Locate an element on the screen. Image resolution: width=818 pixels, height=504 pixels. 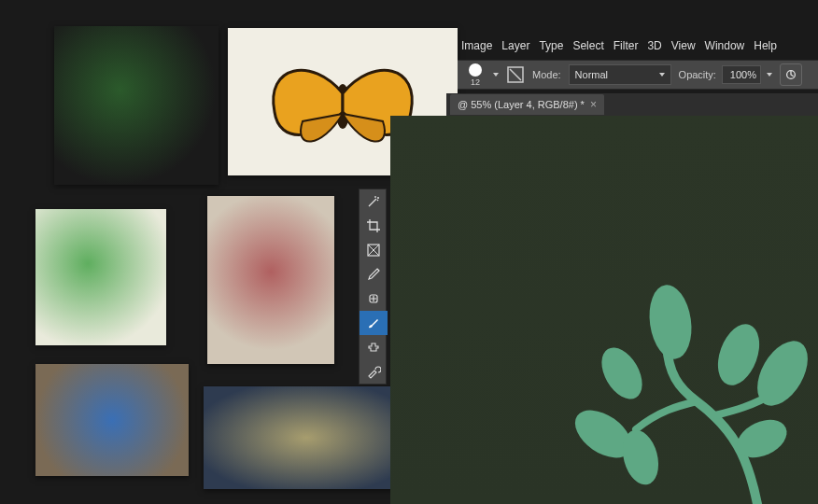
menu-view: View is located at coordinates (684, 46).